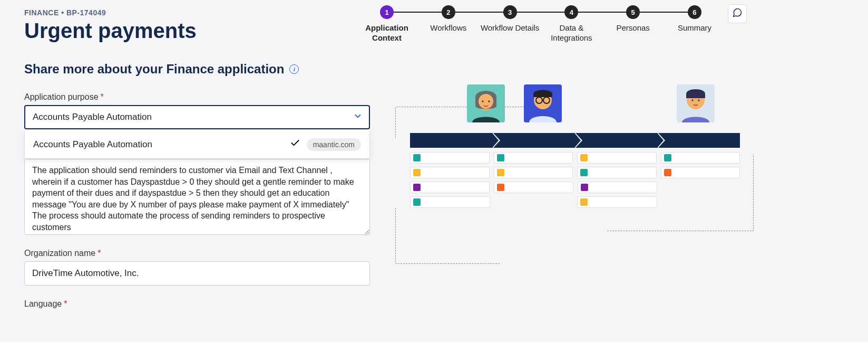  What do you see at coordinates (695, 19) in the screenshot?
I see `step-summary: 6 Summary` at bounding box center [695, 19].